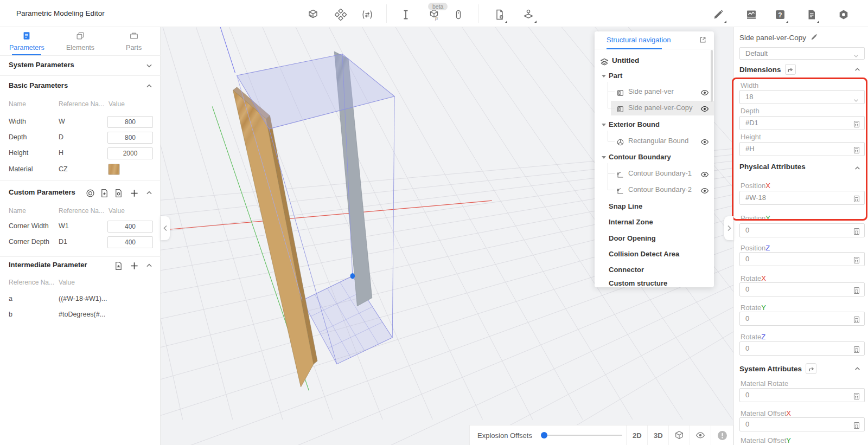 The height and width of the screenshot is (445, 868). I want to click on height-field: #H, so click(802, 149).